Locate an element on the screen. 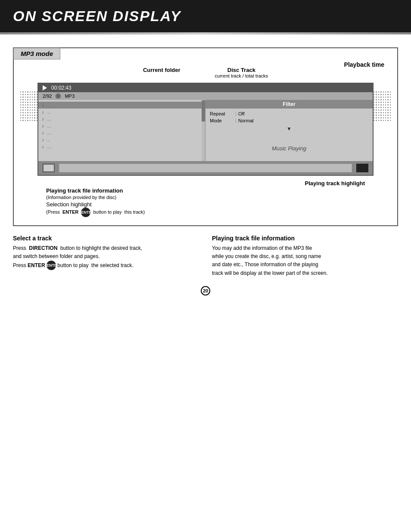 This screenshot has height=532, width=411. playback-time-label: Playback time is located at coordinates (364, 65).